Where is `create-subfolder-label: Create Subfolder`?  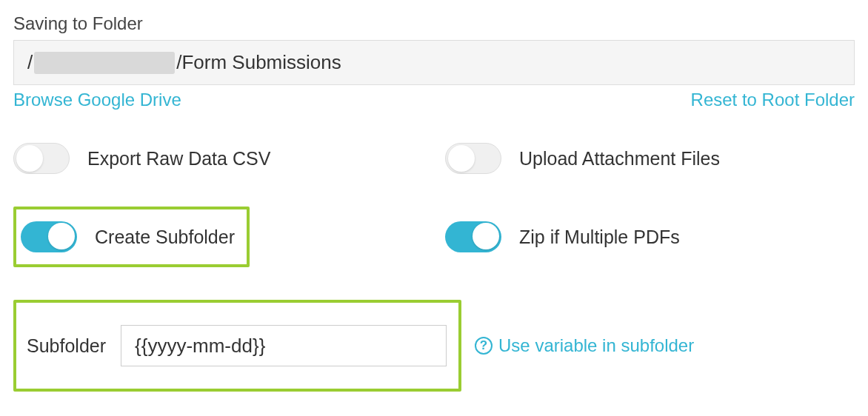 create-subfolder-label: Create Subfolder is located at coordinates (164, 237).